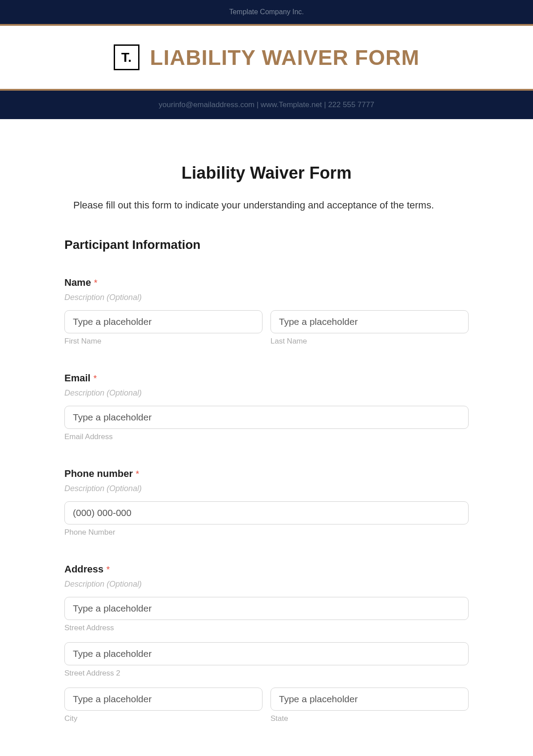 Image resolution: width=533 pixels, height=756 pixels. What do you see at coordinates (266, 532) in the screenshot?
I see `phone-sublabel: Phone Number` at bounding box center [266, 532].